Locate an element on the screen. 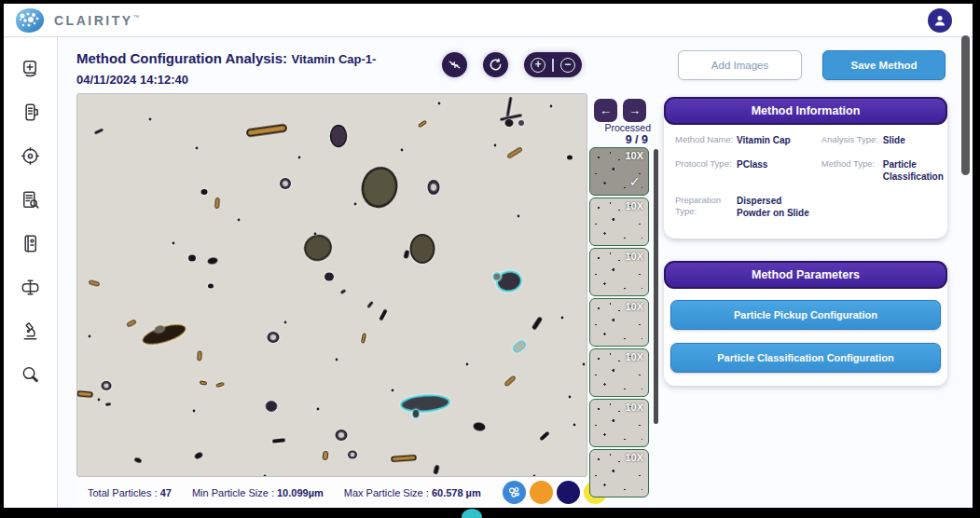 This screenshot has height=518, width=980. thumbnail-6: 10X is located at coordinates (619, 423).